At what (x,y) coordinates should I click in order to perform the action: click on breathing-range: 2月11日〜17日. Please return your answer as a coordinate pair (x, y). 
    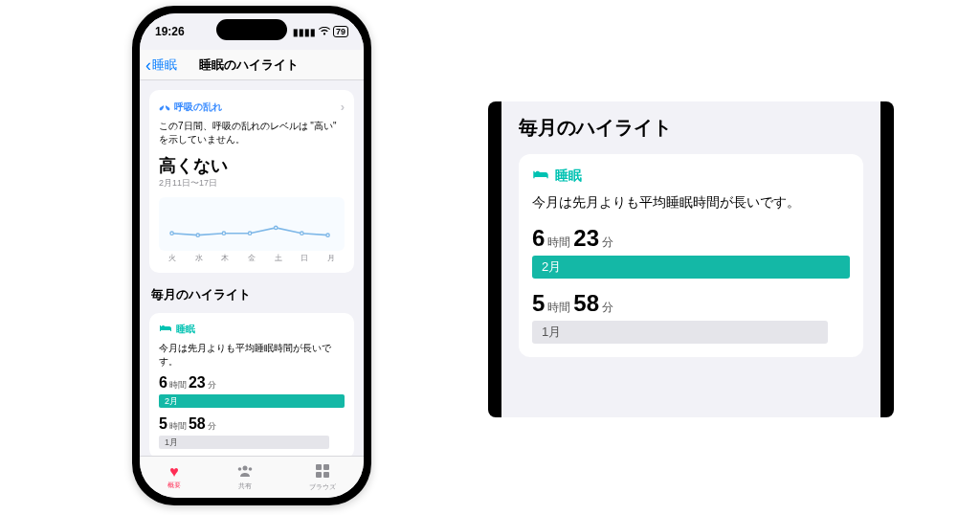
    Looking at the image, I should click on (252, 184).